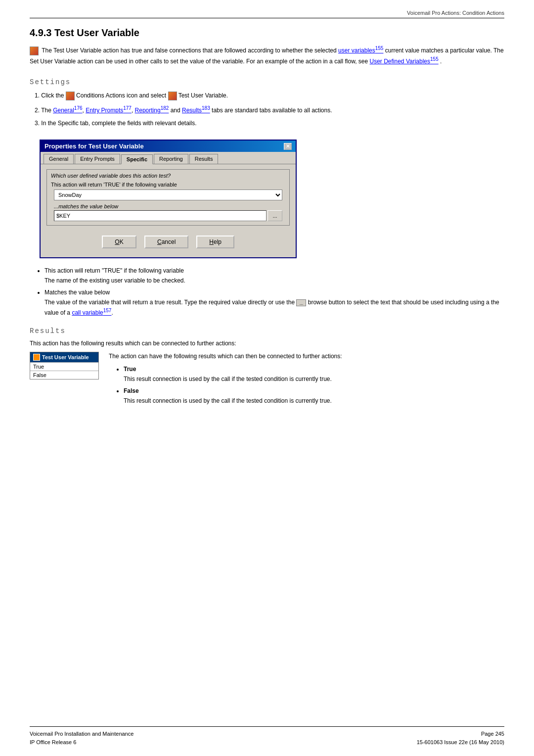 This screenshot has height=756, width=534. What do you see at coordinates (41, 33) in the screenshot?
I see `section-number: 4.9.3` at bounding box center [41, 33].